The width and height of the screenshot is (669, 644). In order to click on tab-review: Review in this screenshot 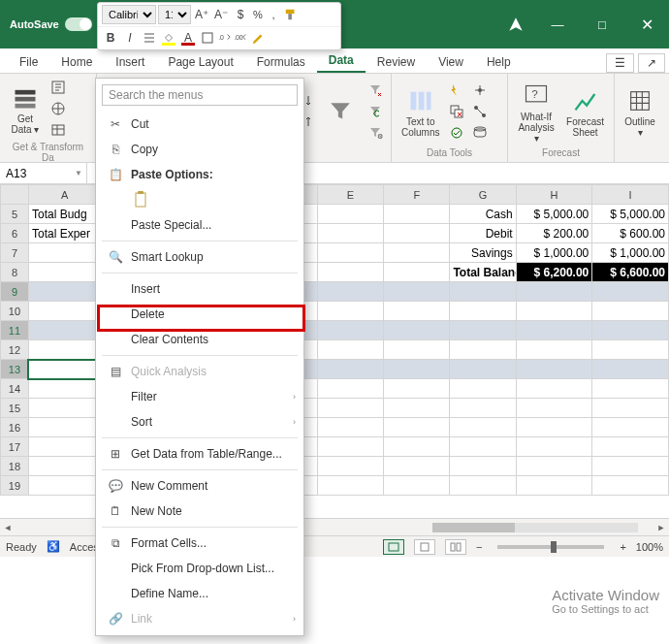, I will do `click(396, 62)`.